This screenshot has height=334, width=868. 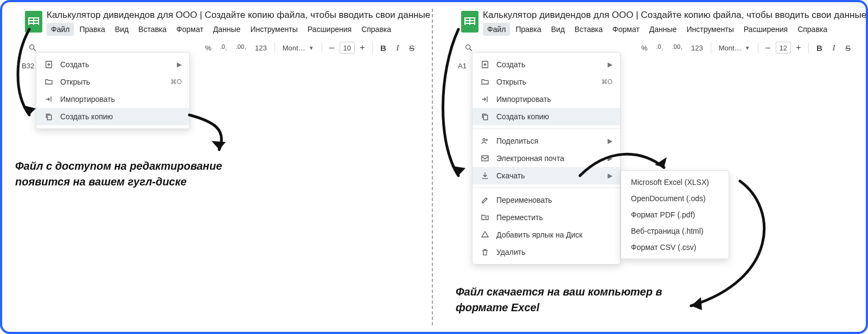 What do you see at coordinates (546, 217) in the screenshot?
I see `menu-item-move: Переместить` at bounding box center [546, 217].